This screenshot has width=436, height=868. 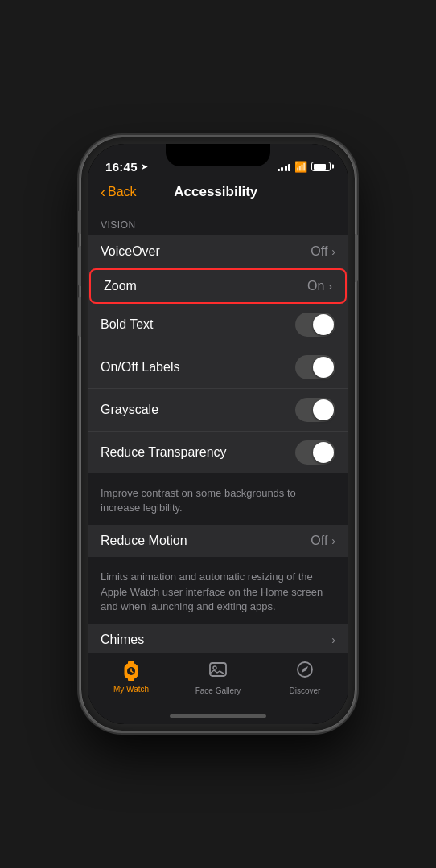 What do you see at coordinates (218, 593) in the screenshot?
I see `reduce-motion-description: Limits animation and automatic resizing …` at bounding box center [218, 593].